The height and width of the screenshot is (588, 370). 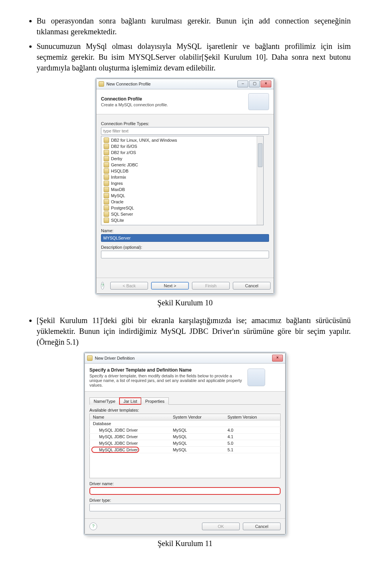 I want to click on figure1-caption: Şekil Kurulum 10, so click(x=185, y=303).